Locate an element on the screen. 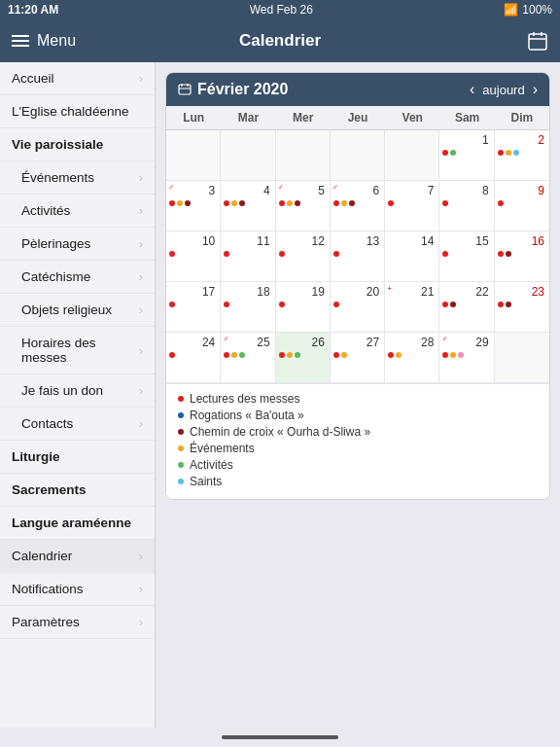 This screenshot has width=560, height=747. sidebar-item-evenements: Événements › is located at coordinates (78, 178).